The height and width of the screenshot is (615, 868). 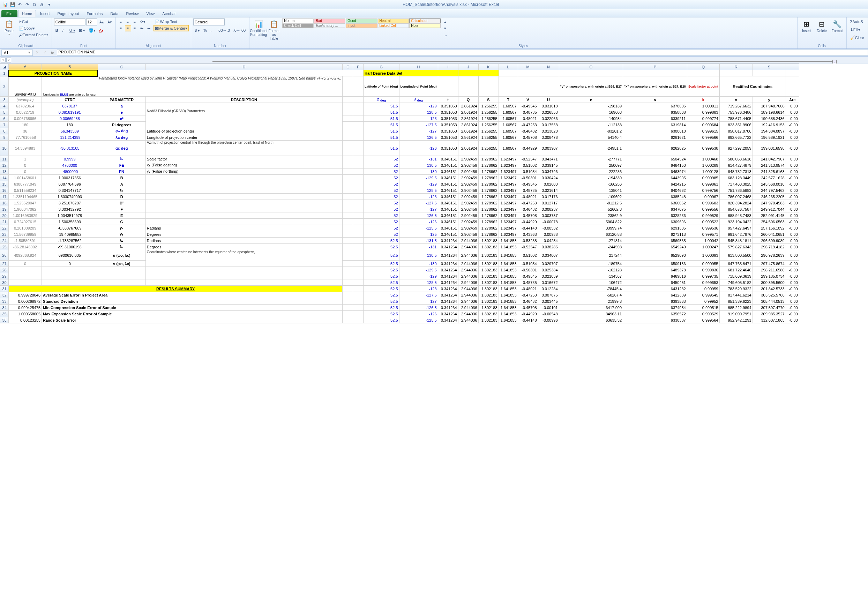 I want to click on cut-button: ✂ Cut, so click(x=23, y=22).